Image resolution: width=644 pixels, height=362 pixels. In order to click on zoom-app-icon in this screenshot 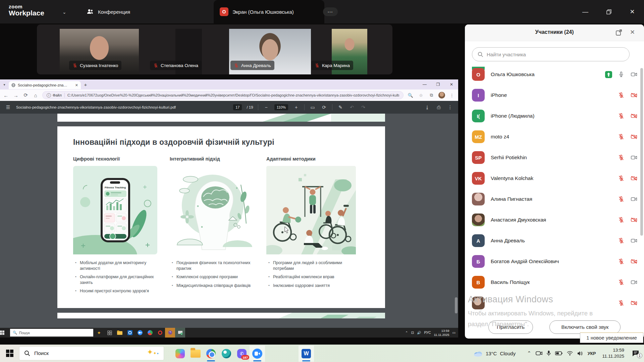, I will do `click(140, 333)`.